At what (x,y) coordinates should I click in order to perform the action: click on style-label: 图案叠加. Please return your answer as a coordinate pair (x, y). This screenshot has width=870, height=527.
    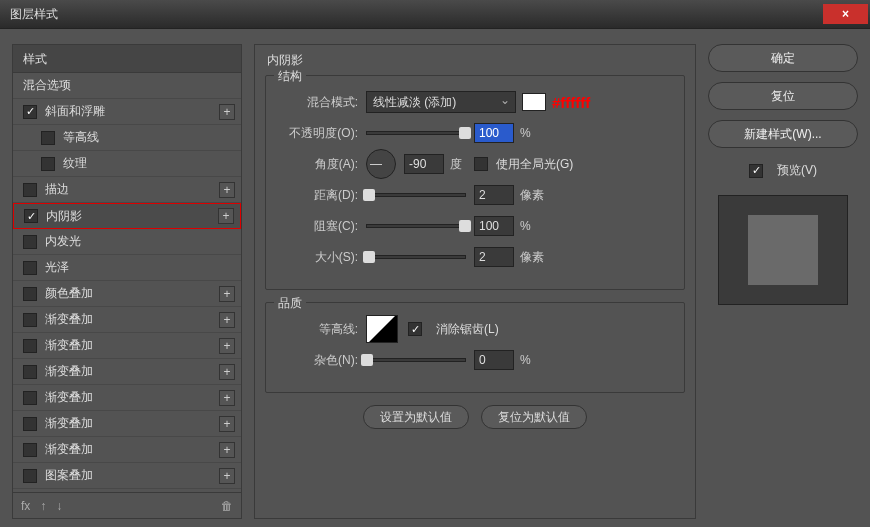
    Looking at the image, I should click on (69, 476).